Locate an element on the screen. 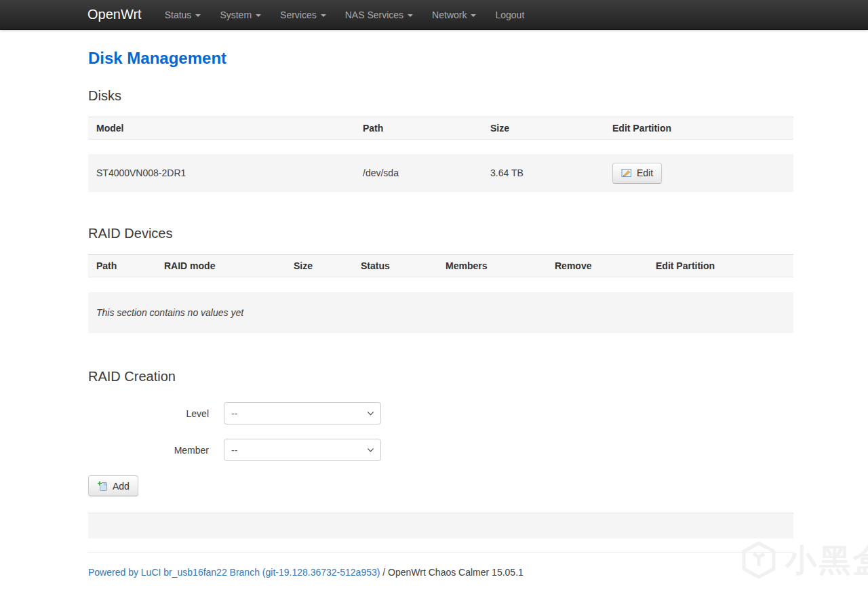  nav-item-system: System is located at coordinates (240, 15).